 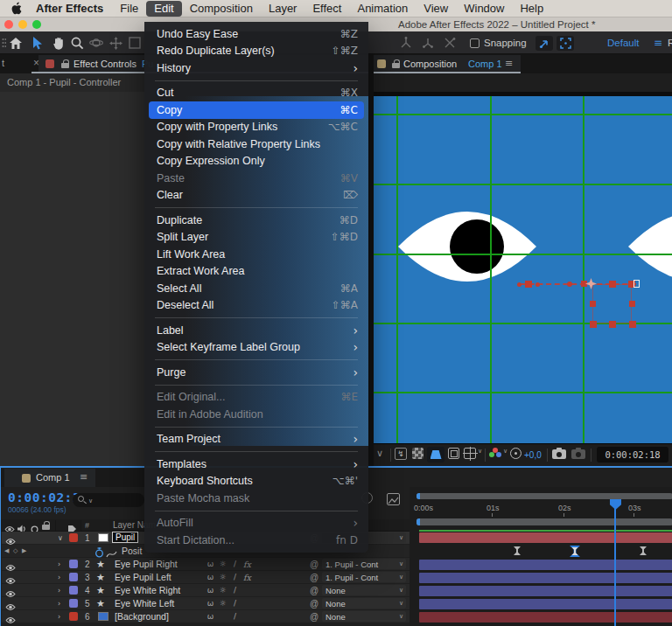 I want to click on visibility-eye-toggle, so click(x=10, y=619).